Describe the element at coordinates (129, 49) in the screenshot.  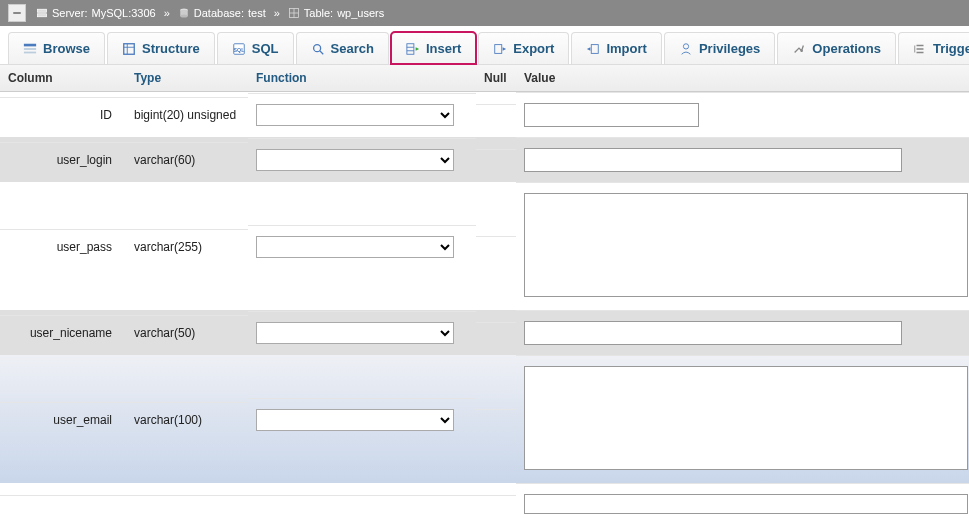
I see `structure-icon` at that location.